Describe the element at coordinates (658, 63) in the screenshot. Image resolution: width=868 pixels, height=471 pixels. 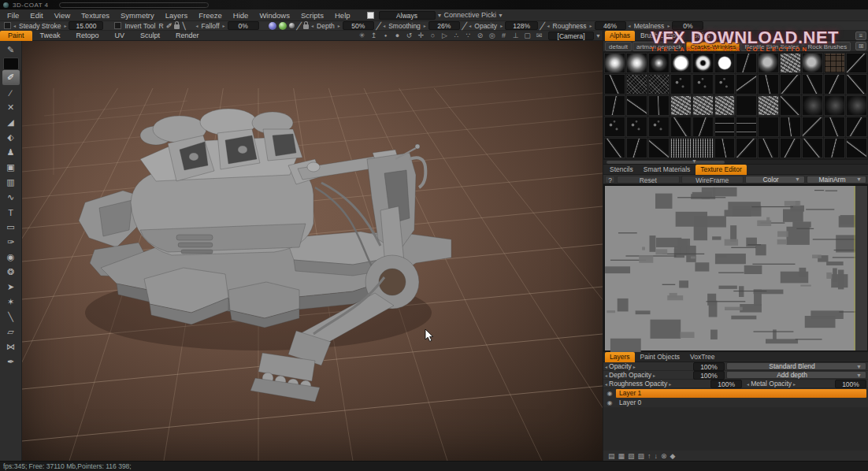
I see `alpha-thumbnail-spot` at that location.